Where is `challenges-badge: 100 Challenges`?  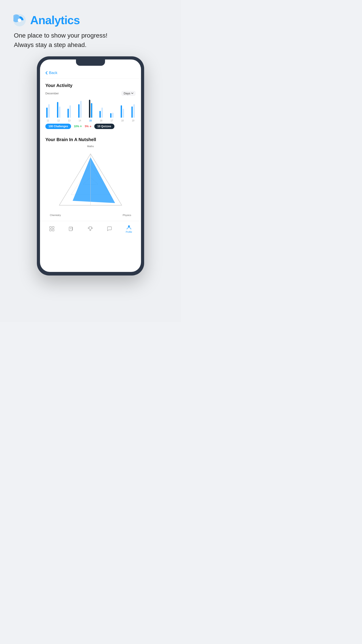 challenges-badge: 100 Challenges is located at coordinates (58, 126).